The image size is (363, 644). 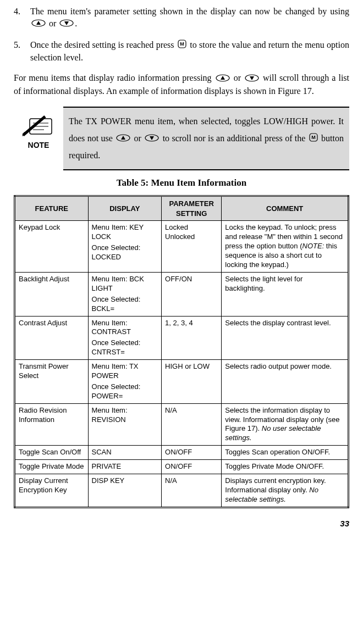 What do you see at coordinates (285, 209) in the screenshot?
I see `th-comment: COMMENT` at bounding box center [285, 209].